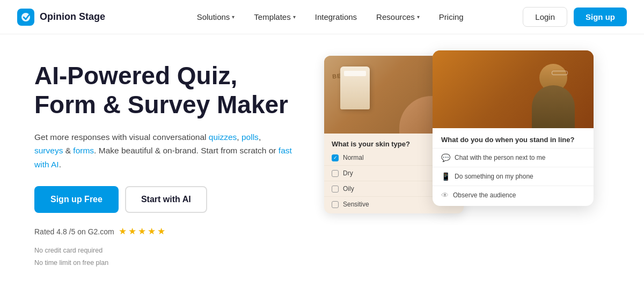 This screenshot has width=644, height=281. I want to click on star-4: ★, so click(151, 232).